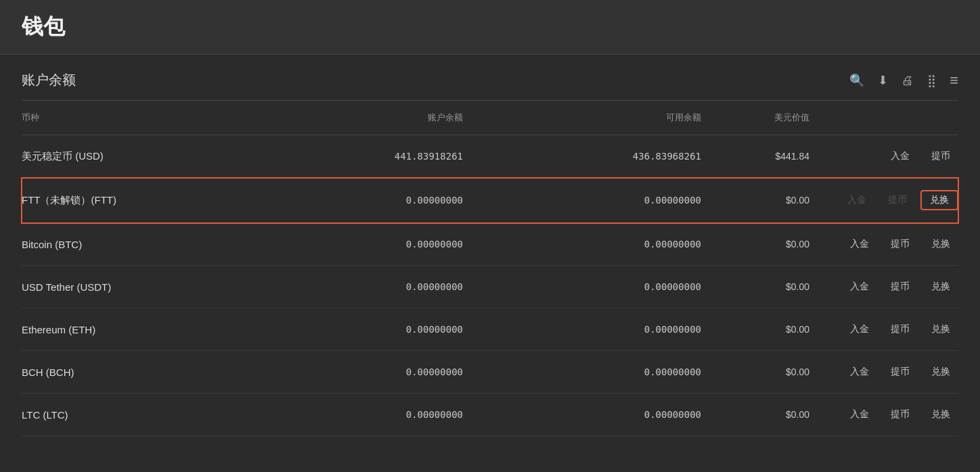 The width and height of the screenshot is (980, 472). What do you see at coordinates (123, 200) in the screenshot?
I see `currency-cell: FTT（未解锁）(FTT)` at bounding box center [123, 200].